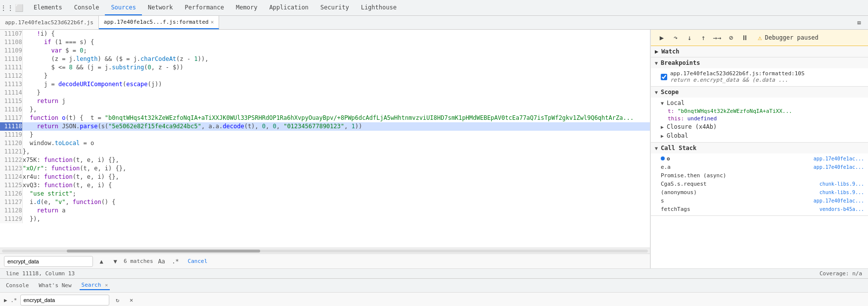 This screenshot has height=306, width=868. I want to click on closure-header: ▶ Closure (x4Ab), so click(763, 127).